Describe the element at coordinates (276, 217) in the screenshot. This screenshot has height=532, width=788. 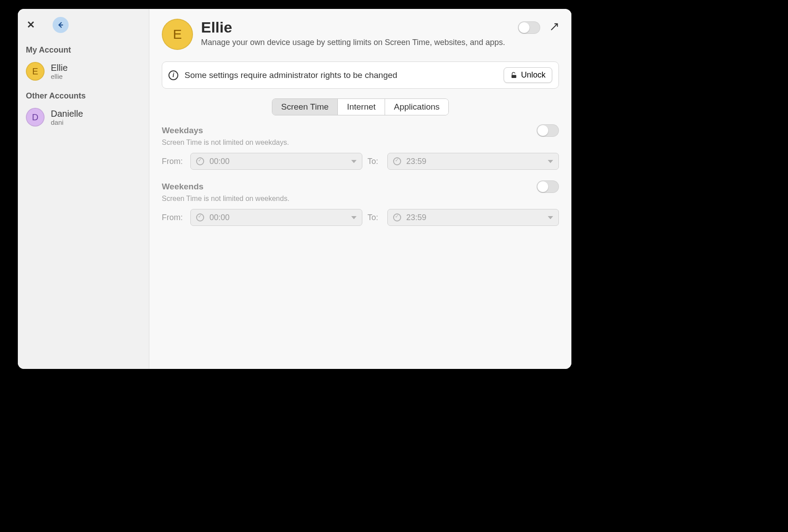
I see `weekends-from-input: 00:00` at that location.